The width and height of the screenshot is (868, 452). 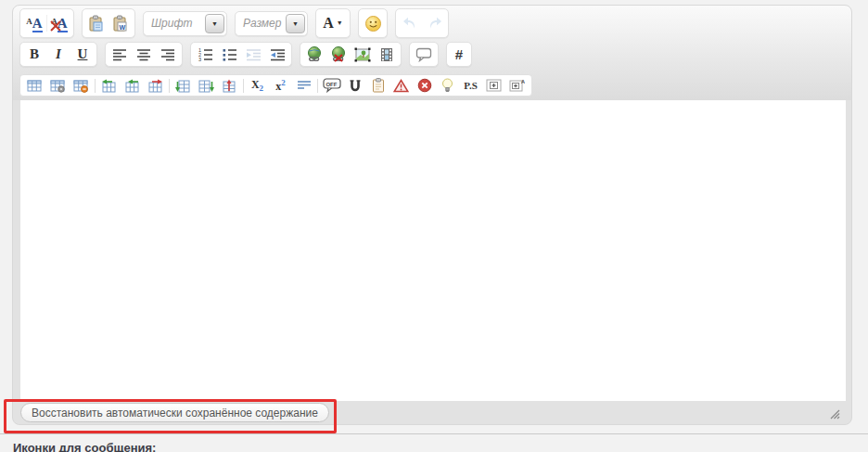 I want to click on undo-button, so click(x=410, y=23).